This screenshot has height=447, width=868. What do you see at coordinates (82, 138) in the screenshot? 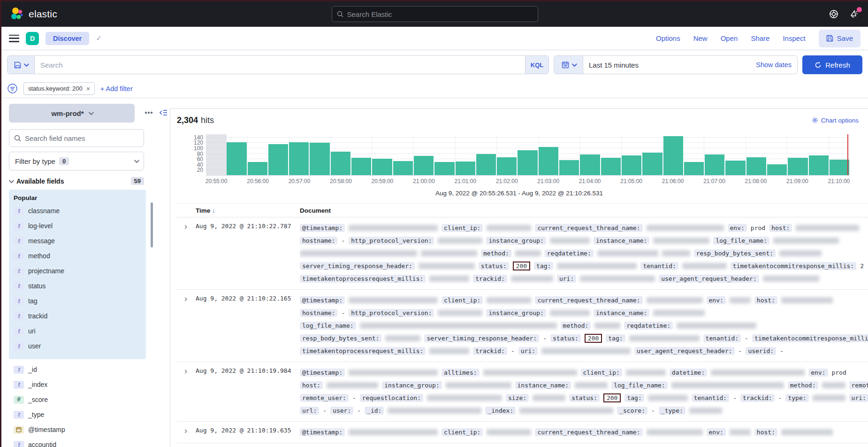
I see `field-search-input` at bounding box center [82, 138].